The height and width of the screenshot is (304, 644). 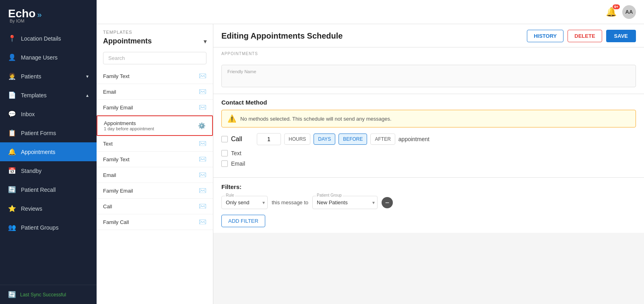 I want to click on sidebar-item-patient-groups: 👥 Patient Groups, so click(x=48, y=228).